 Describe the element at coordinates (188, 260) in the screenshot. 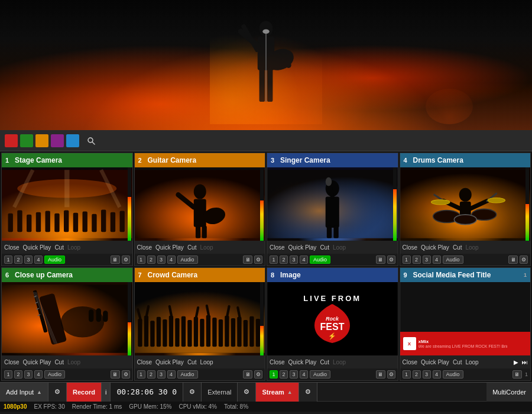

I see `audio-btn-2: Audio` at that location.